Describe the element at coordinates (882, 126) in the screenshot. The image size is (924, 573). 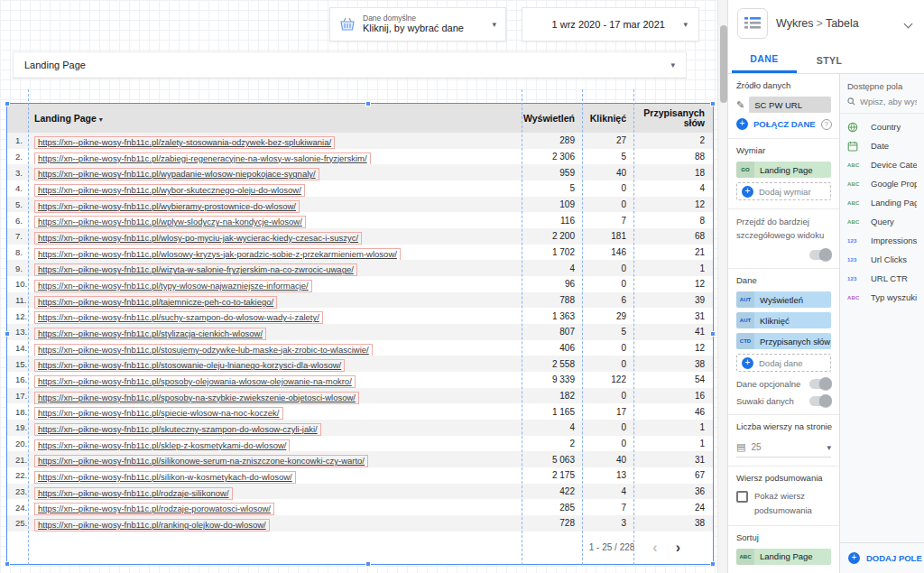
I see `field-item: ABC 123 ABC Country` at that location.